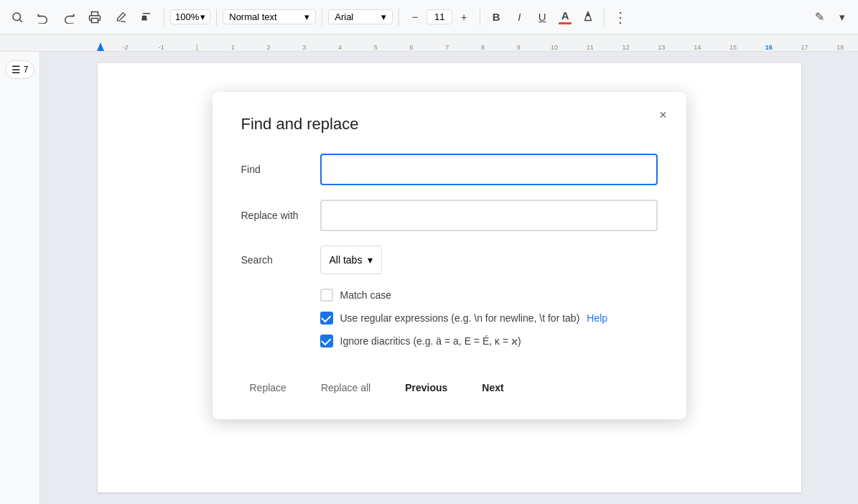 The height and width of the screenshot is (504, 858). What do you see at coordinates (20, 278) in the screenshot?
I see `sidebar: ☰ 7` at bounding box center [20, 278].